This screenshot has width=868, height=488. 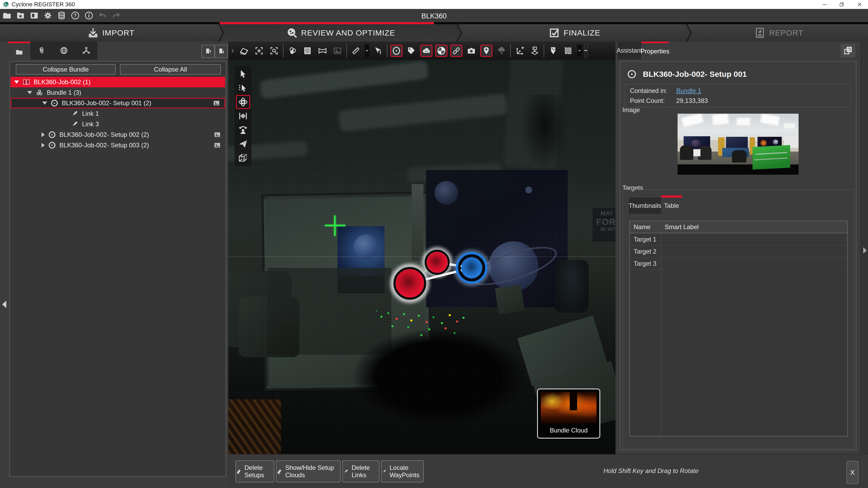 I want to click on tab-table: Table, so click(x=672, y=206).